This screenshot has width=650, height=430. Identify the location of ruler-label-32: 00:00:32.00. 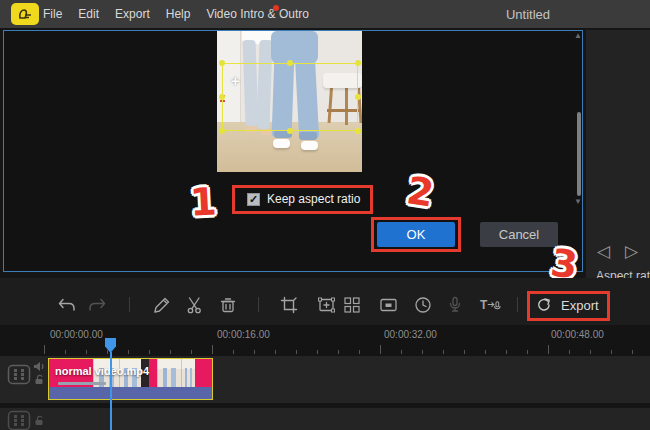
(410, 334).